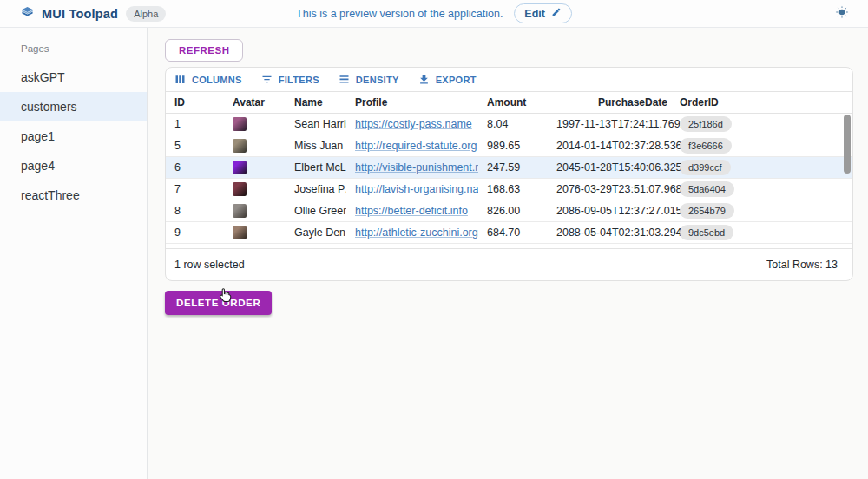 This screenshot has height=479, width=868. I want to click on column-header-orderid: OrderID, so click(727, 102).